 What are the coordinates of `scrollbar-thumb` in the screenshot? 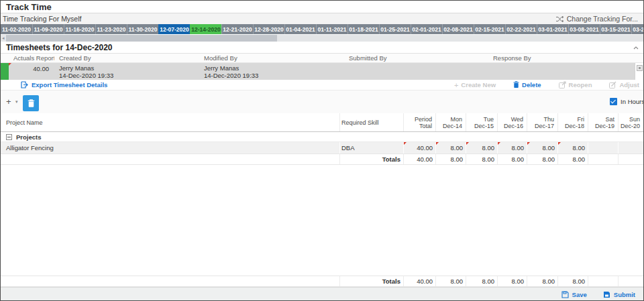 It's located at (142, 38).